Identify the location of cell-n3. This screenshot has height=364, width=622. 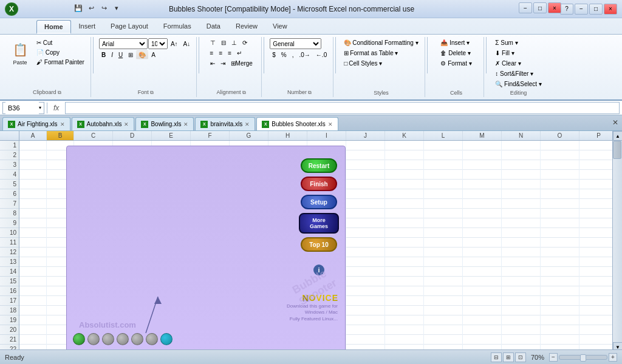
(521, 165).